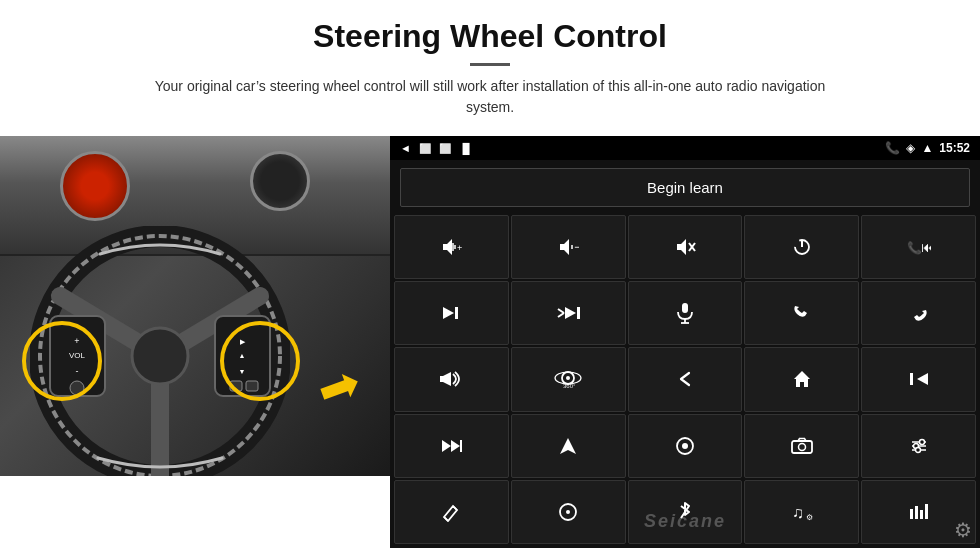 Image resolution: width=980 pixels, height=548 pixels. Describe the element at coordinates (452, 313) in the screenshot. I see `next-track-button` at that location.